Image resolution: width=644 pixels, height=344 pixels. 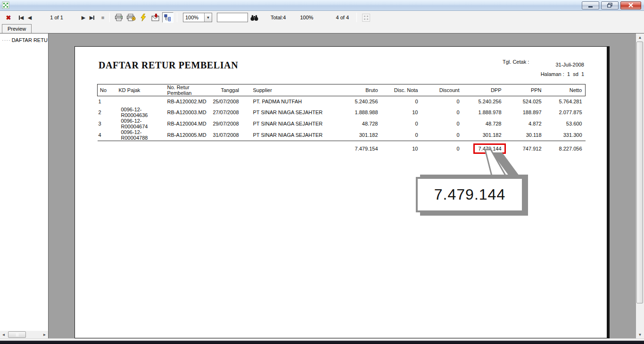 I want to click on cell-ppn: 188.897, so click(x=521, y=112).